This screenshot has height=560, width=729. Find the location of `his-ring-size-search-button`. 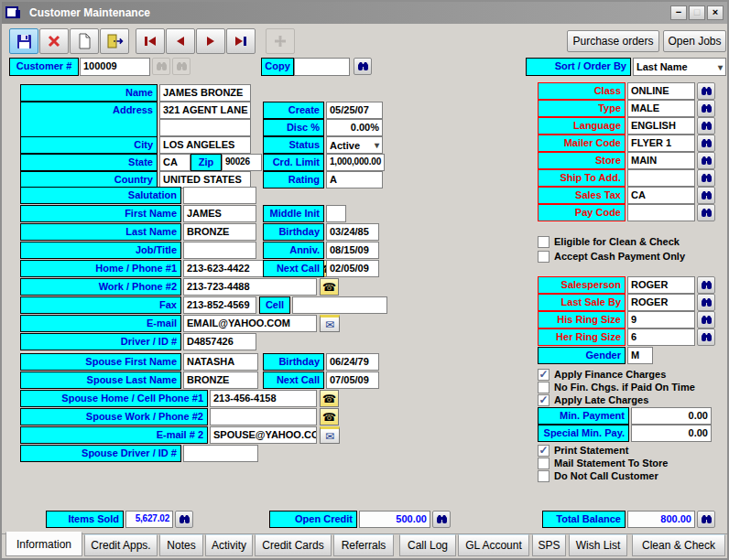

his-ring-size-search-button is located at coordinates (706, 320).